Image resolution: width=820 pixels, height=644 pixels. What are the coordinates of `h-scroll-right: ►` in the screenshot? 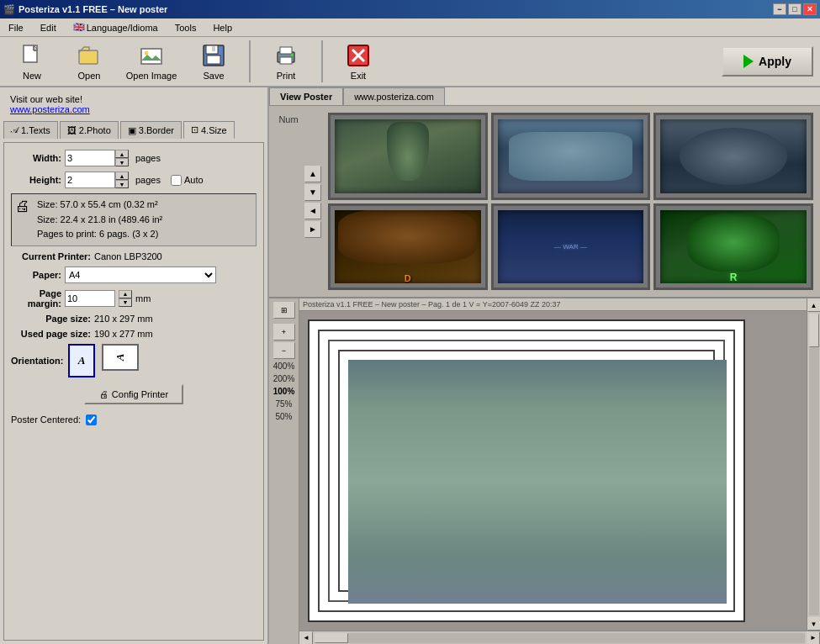 It's located at (813, 638).